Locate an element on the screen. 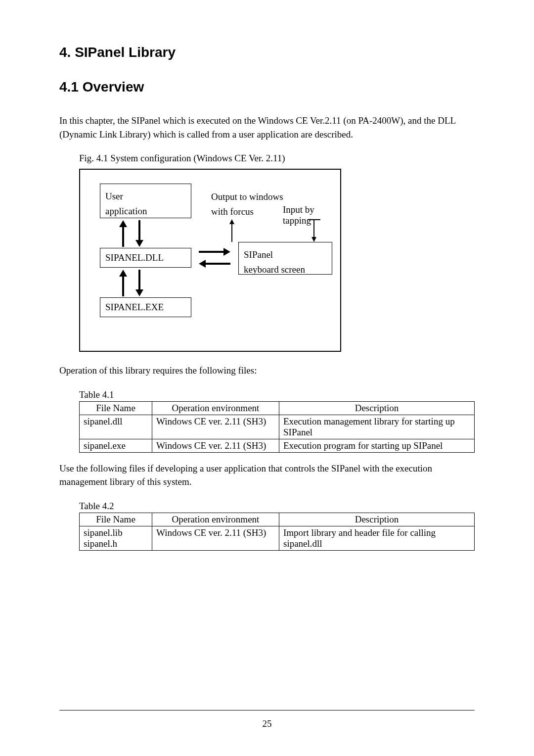 This screenshot has width=534, height=756. table2-caption: Table 4.2 is located at coordinates (277, 506).